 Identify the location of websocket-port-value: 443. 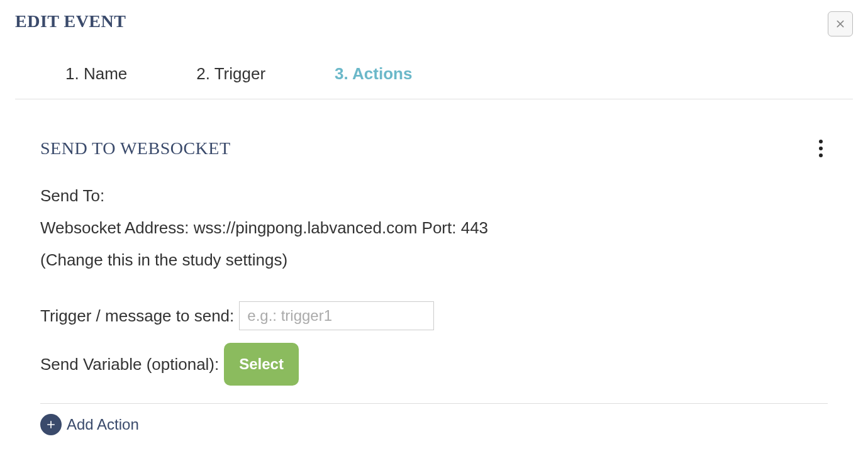
(474, 228).